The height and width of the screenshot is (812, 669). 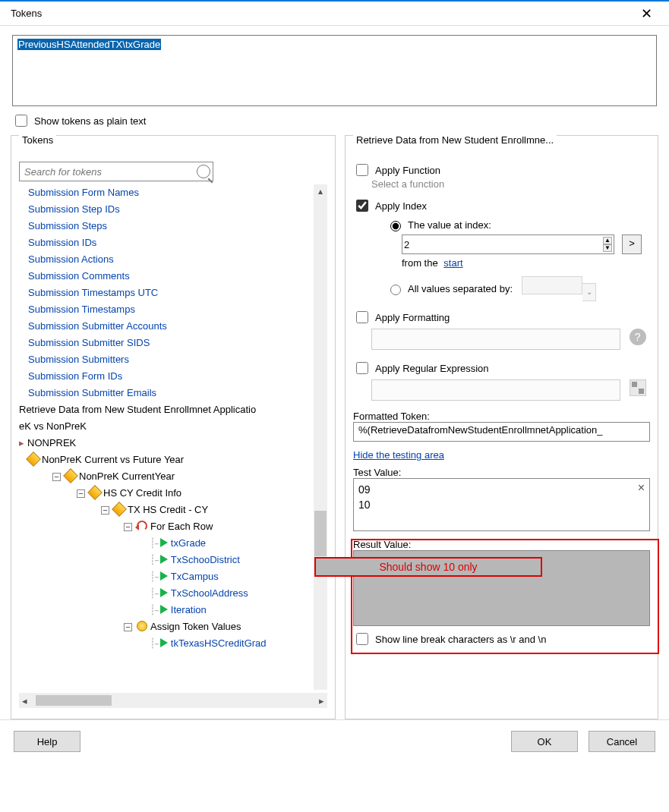 I want to click on tokens-group-title: Tokens, so click(x=38, y=140).